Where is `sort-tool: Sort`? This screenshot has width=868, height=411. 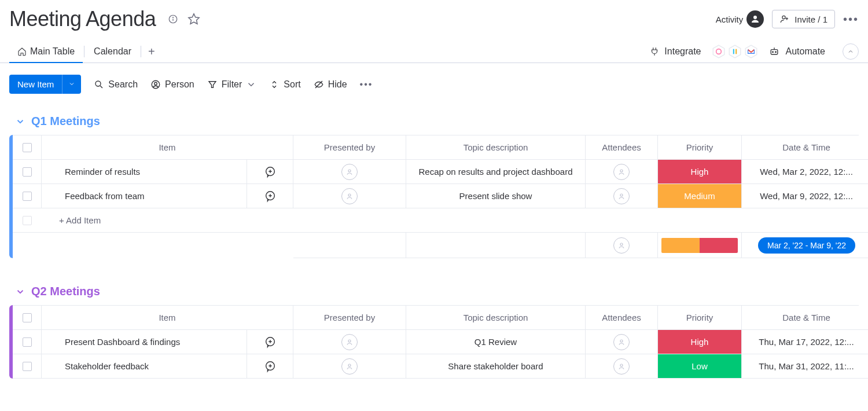 sort-tool: Sort is located at coordinates (285, 85).